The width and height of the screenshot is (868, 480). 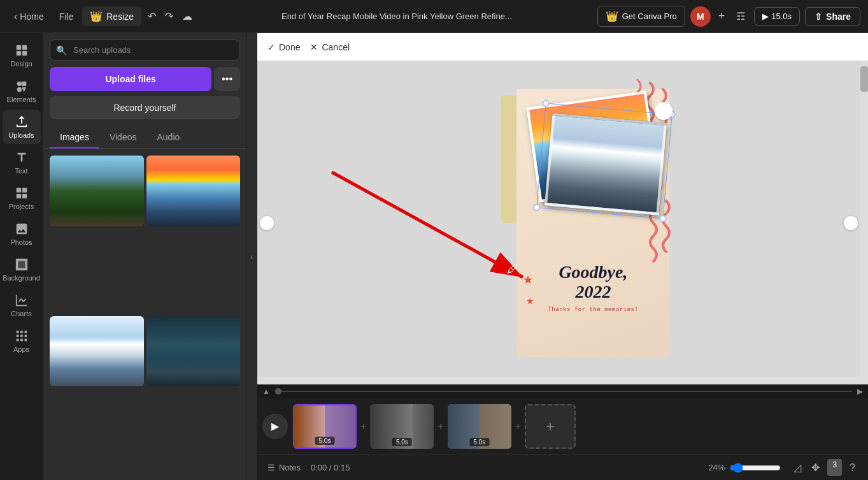 I want to click on collapse-panel-button: ‹, so click(x=252, y=256).